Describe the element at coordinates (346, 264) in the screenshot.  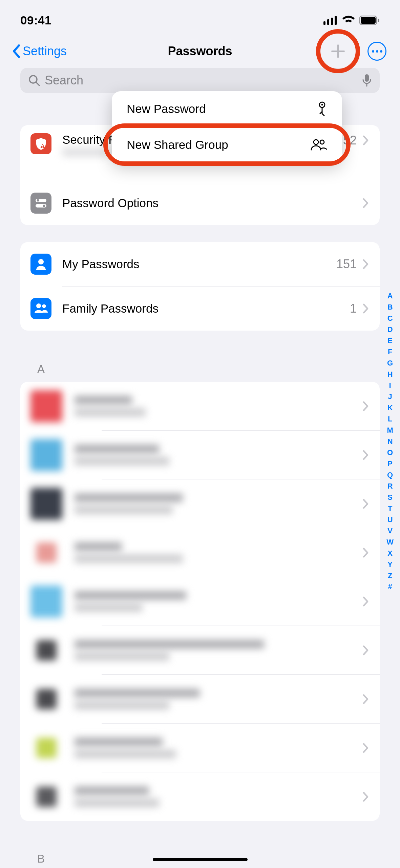
I see `row-count: 151` at that location.